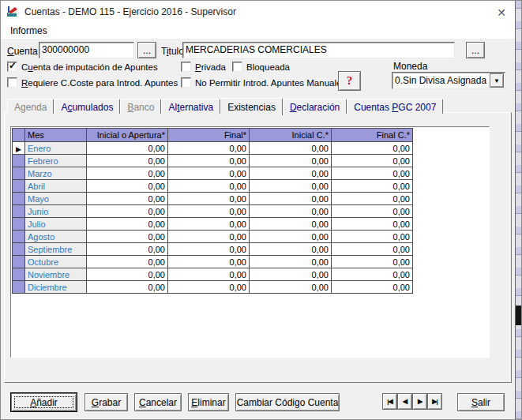 This screenshot has width=522, height=420. I want to click on grid-cell-month: Julio, so click(56, 224).